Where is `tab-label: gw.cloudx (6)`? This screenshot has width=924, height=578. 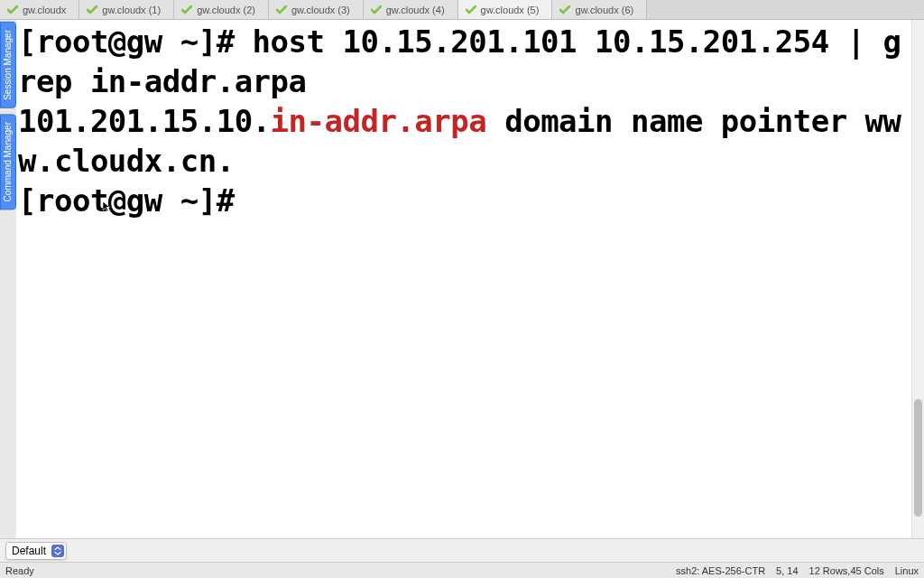
tab-label: gw.cloudx (6) is located at coordinates (605, 10).